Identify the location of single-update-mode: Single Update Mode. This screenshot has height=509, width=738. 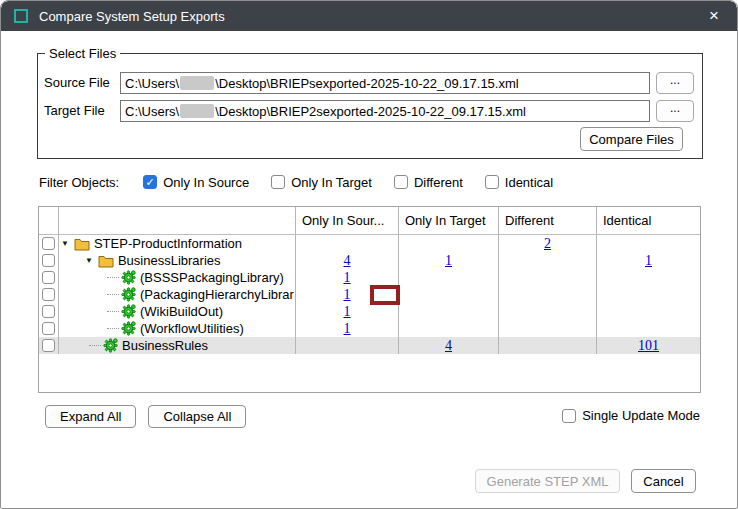
(631, 416).